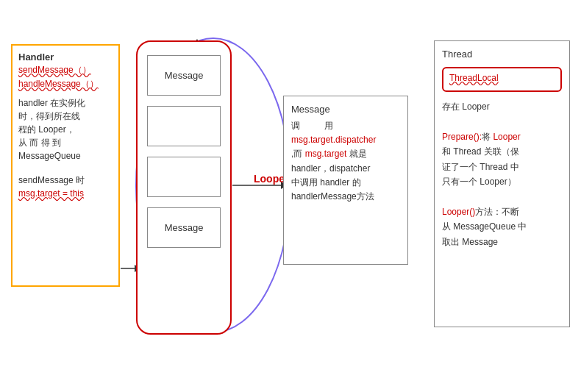 Image resolution: width=581 pixels, height=392 pixels. Describe the element at coordinates (502, 54) in the screenshot. I see `thread-title: Thread` at that location.